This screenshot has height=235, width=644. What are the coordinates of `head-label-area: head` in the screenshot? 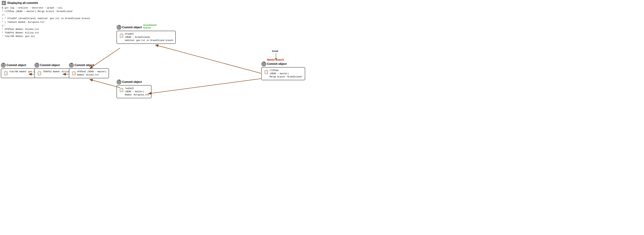 It's located at (275, 55).